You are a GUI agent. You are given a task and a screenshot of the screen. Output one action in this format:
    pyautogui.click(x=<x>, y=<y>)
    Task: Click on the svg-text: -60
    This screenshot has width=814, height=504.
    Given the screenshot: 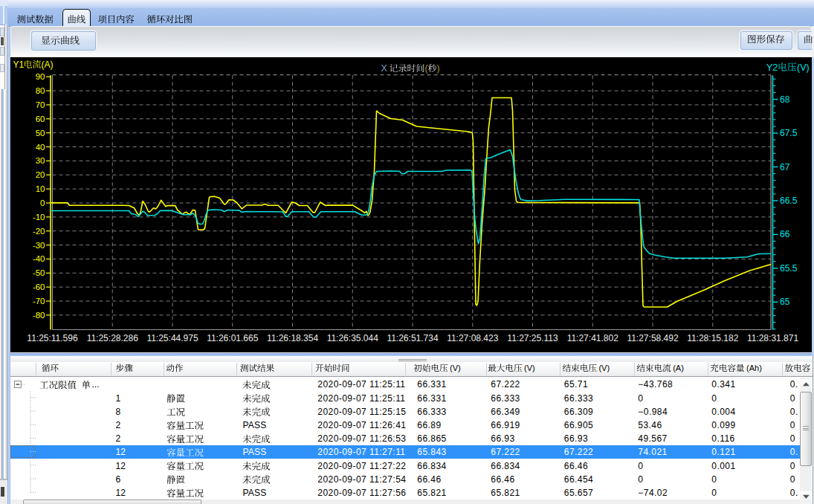 What is the action you would take?
    pyautogui.click(x=39, y=287)
    